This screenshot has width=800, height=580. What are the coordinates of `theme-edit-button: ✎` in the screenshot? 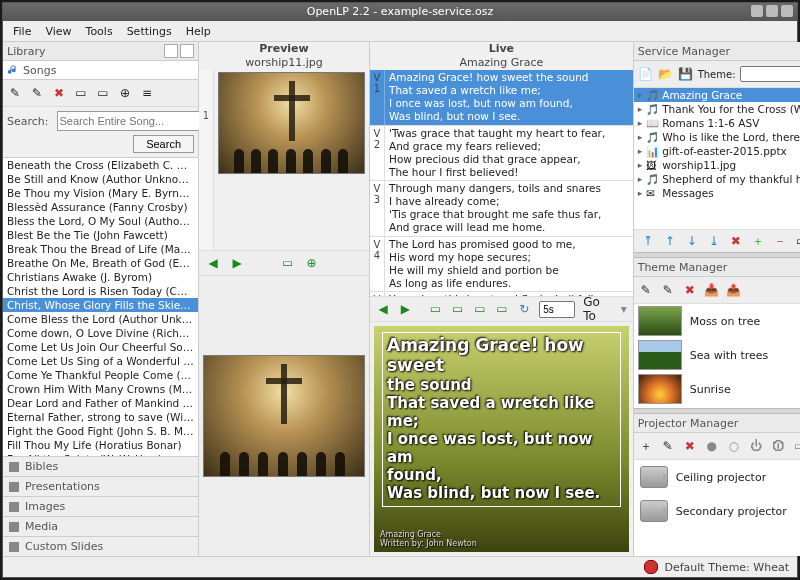 It's located at (668, 290).